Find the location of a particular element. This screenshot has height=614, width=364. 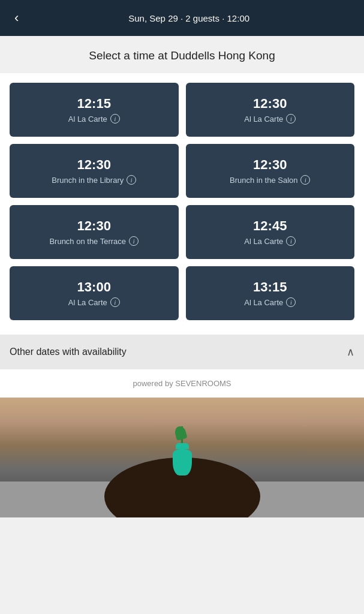

page-title: Select a time at Duddells Hong Kong is located at coordinates (182, 55).